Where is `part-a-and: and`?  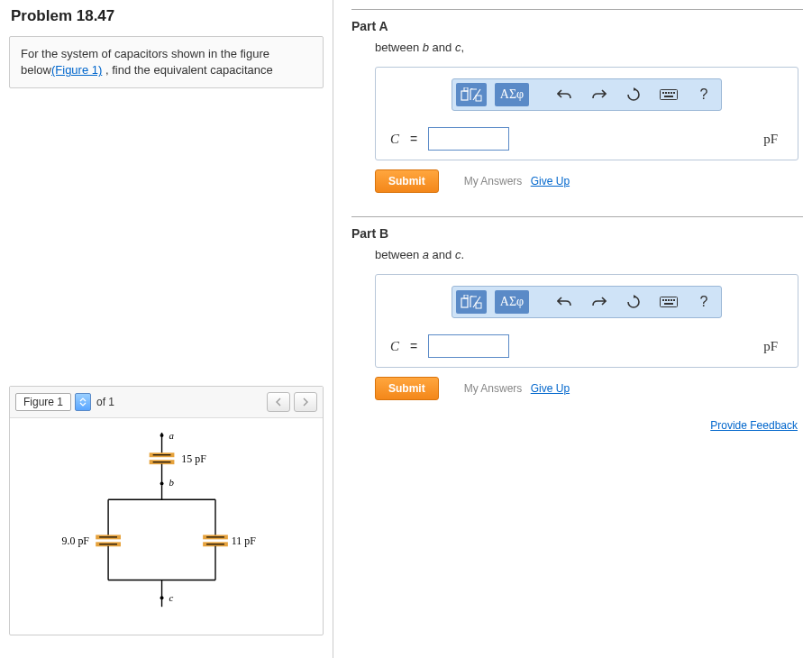
part-a-and: and is located at coordinates (442, 47).